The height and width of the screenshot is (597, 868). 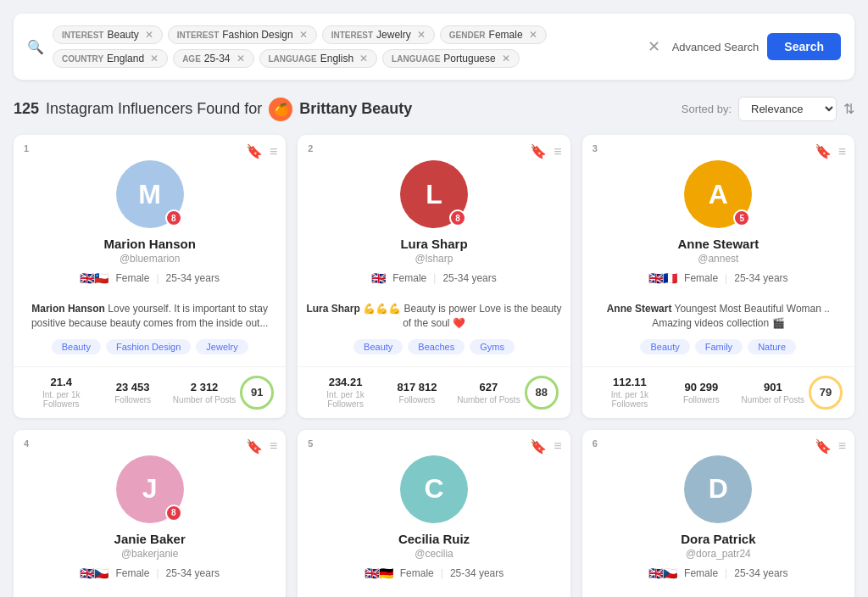 What do you see at coordinates (719, 278) in the screenshot?
I see `meta-row: 🇬🇧🇫🇷 Female | 25-34 years` at bounding box center [719, 278].